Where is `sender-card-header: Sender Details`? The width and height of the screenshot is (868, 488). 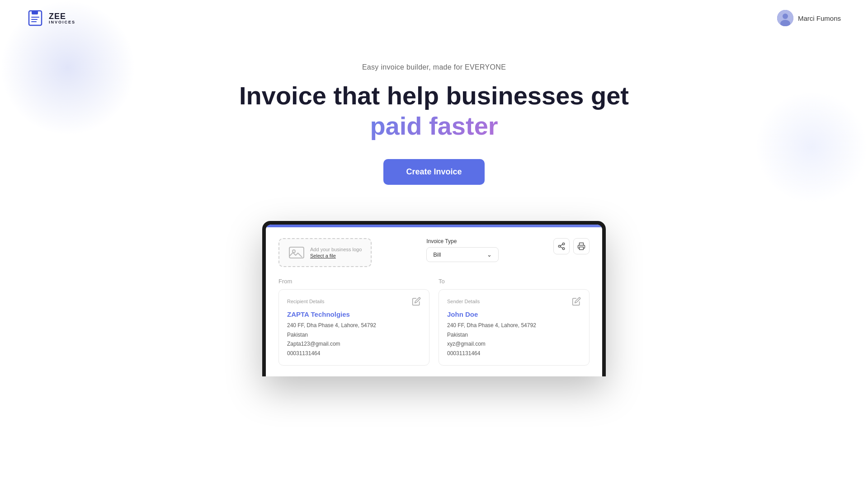
sender-card-header: Sender Details is located at coordinates (514, 301).